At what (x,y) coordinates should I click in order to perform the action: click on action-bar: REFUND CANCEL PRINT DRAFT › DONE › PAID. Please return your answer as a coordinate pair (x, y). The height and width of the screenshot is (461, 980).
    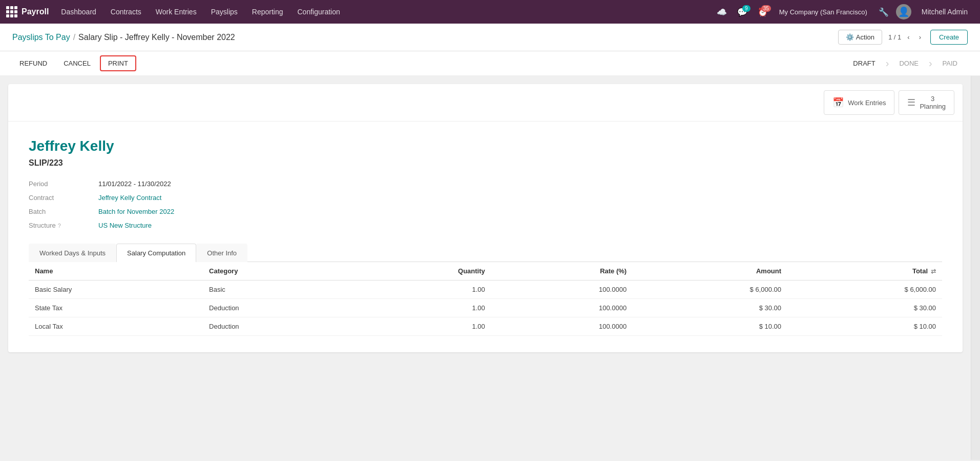
    Looking at the image, I should click on (490, 64).